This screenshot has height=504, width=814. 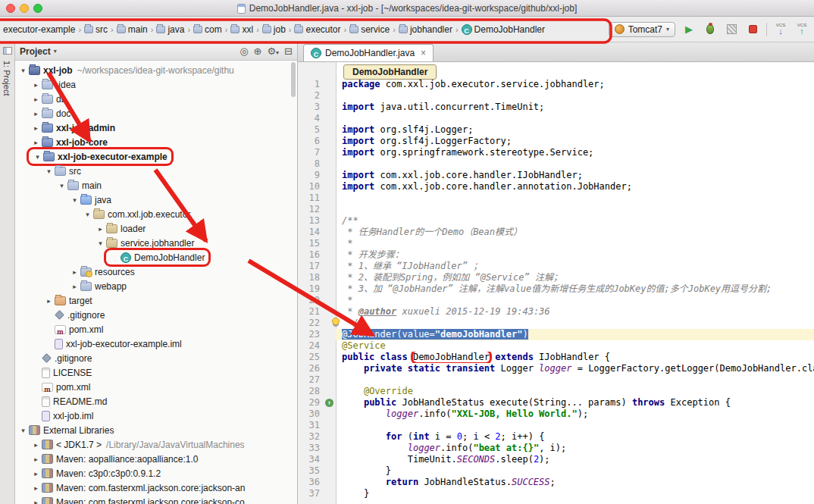 I want to click on scrollbar, so click(x=293, y=80).